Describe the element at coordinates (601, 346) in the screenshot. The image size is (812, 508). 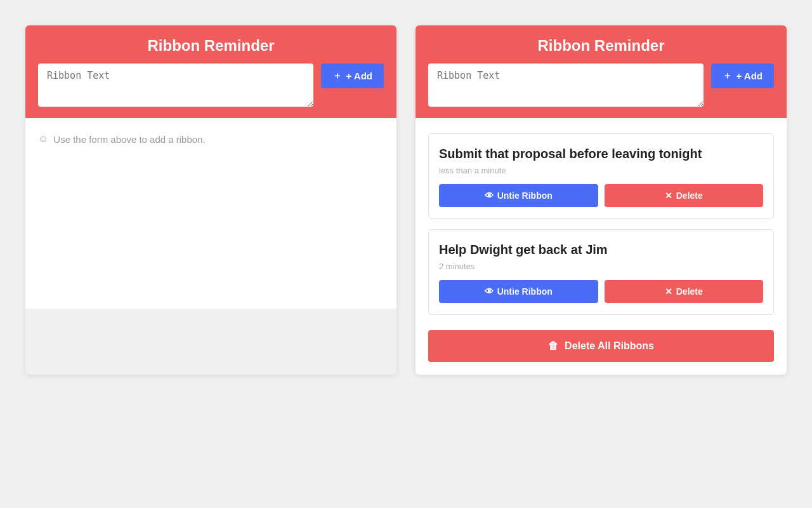
I see `delete-all-button: 🗑 Delete All Ribbons` at that location.